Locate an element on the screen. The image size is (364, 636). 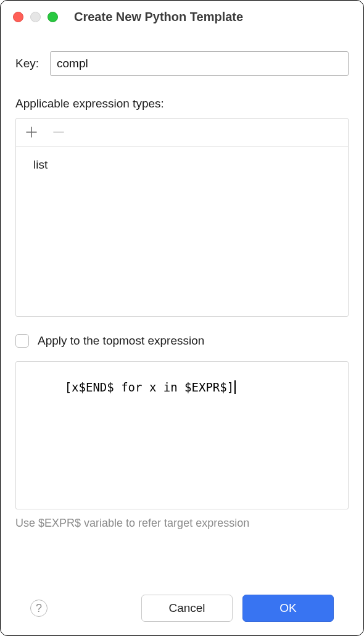
key-row: Key: is located at coordinates (182, 64).